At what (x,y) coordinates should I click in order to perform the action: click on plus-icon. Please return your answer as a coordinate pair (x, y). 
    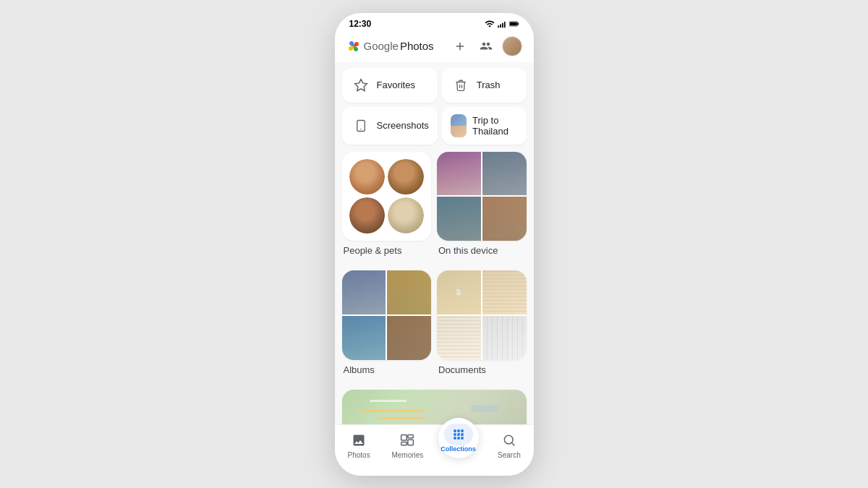
    Looking at the image, I should click on (460, 46).